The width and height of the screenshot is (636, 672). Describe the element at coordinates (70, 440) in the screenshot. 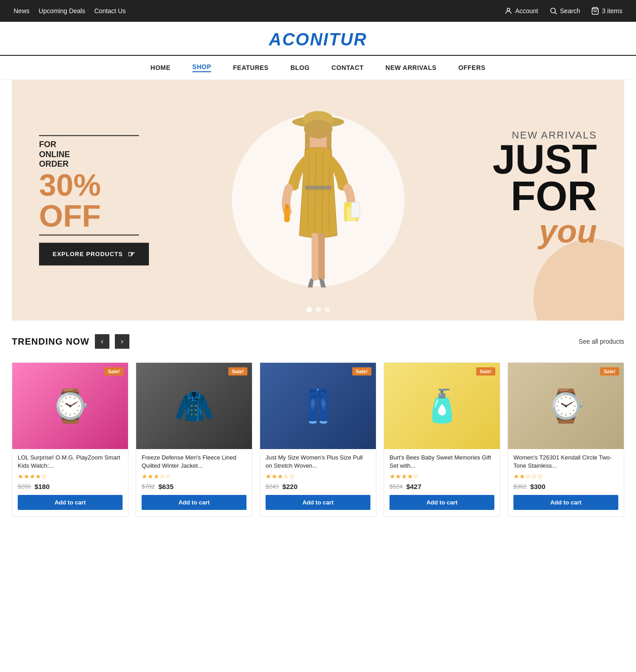

I see `product-card-1: Sale! ⌚ LOL Surprise! O.M.G. PlayZoom Sm…` at that location.